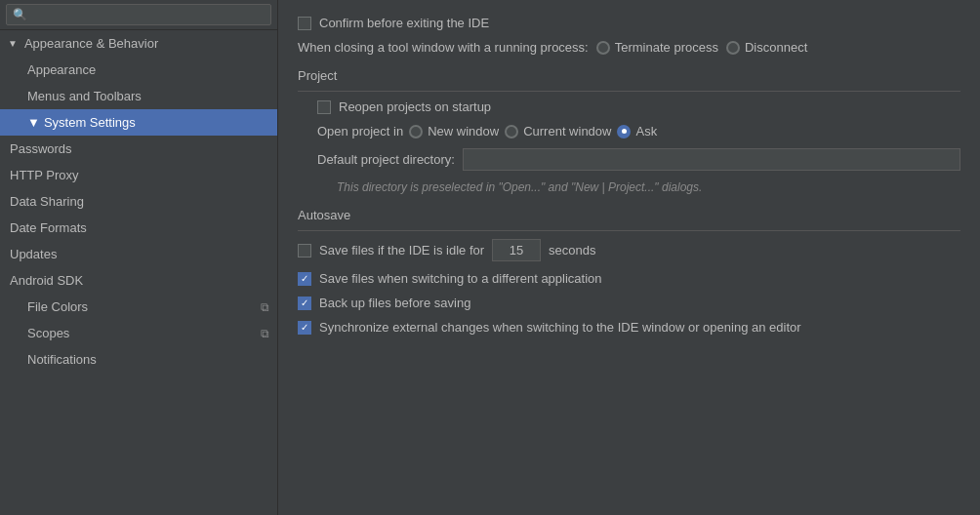 The image size is (980, 515). I want to click on sidebar-item-menus-toolbars: Menus and Toolbars, so click(139, 96).